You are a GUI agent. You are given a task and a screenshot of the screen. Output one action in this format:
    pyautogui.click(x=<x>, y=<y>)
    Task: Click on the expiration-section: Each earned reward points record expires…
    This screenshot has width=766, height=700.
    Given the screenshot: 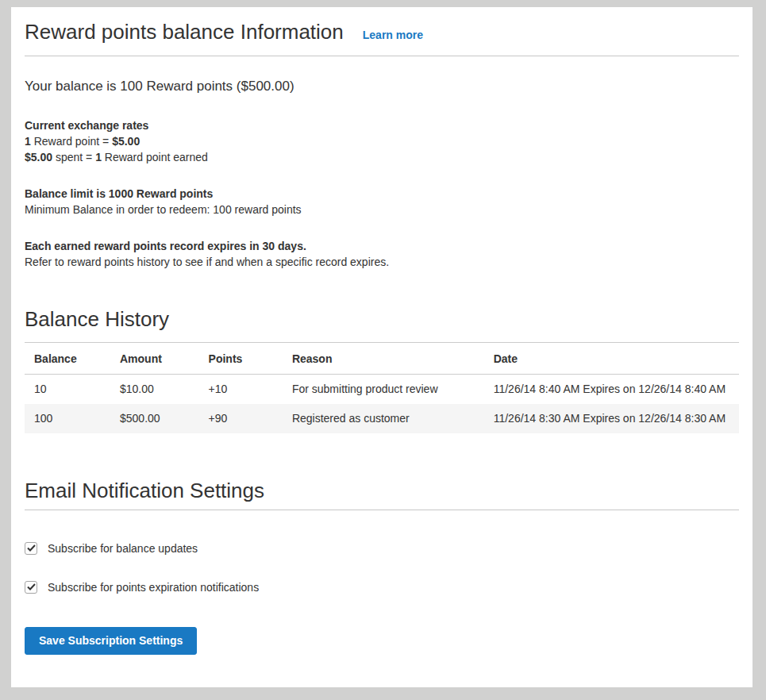 What is the action you would take?
    pyautogui.click(x=382, y=254)
    